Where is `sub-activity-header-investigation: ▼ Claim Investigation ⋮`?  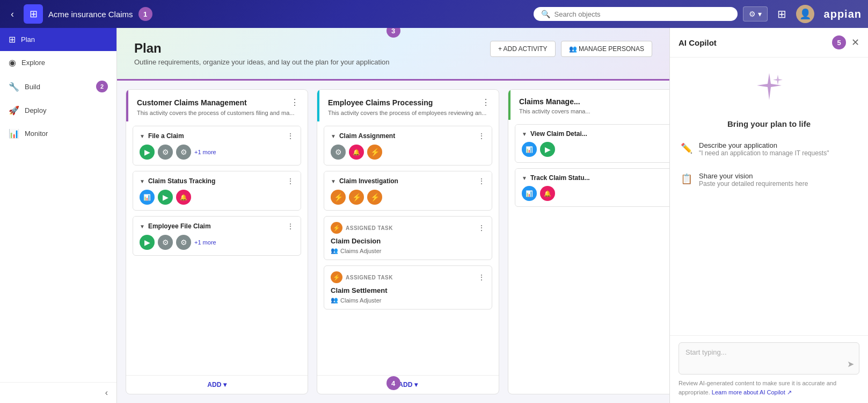
sub-activity-header-investigation: ▼ Claim Investigation ⋮ is located at coordinates (408, 181).